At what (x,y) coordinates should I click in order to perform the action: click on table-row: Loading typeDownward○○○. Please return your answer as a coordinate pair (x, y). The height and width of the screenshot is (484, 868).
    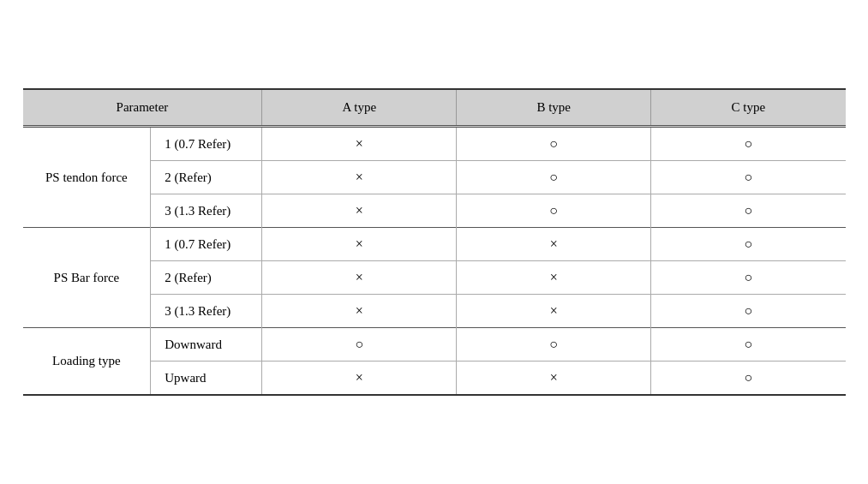
    Looking at the image, I should click on (434, 344).